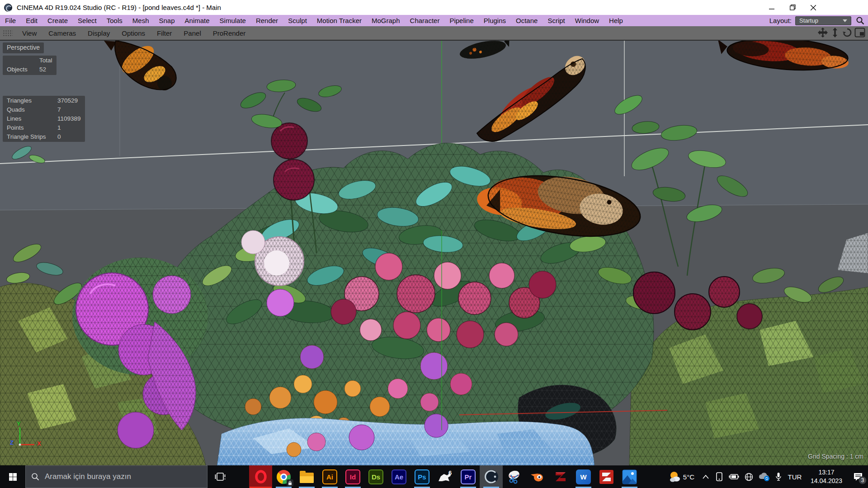  I want to click on illustrator-icon: Ai, so click(330, 477).